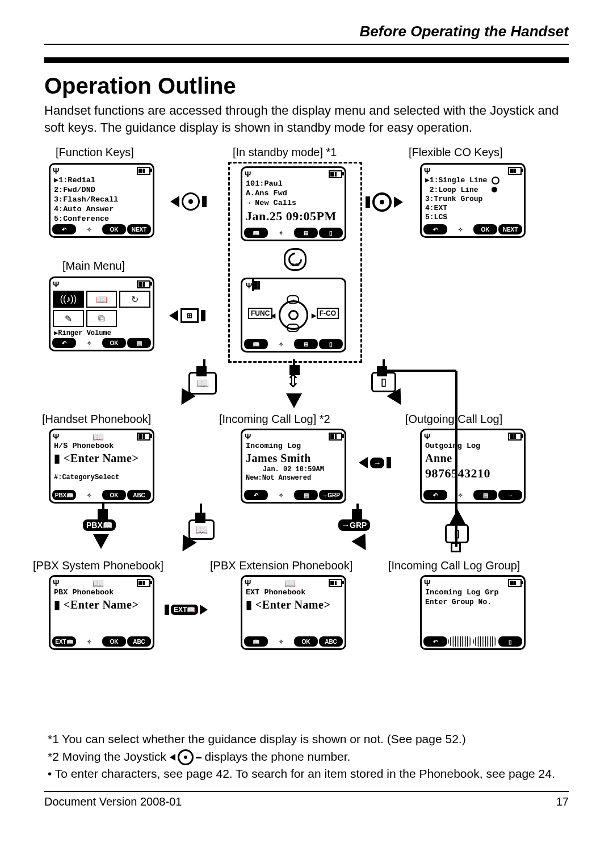 The height and width of the screenshot is (868, 613). What do you see at coordinates (293, 593) in the screenshot?
I see `pe-title: EXT Phonebook` at bounding box center [293, 593].